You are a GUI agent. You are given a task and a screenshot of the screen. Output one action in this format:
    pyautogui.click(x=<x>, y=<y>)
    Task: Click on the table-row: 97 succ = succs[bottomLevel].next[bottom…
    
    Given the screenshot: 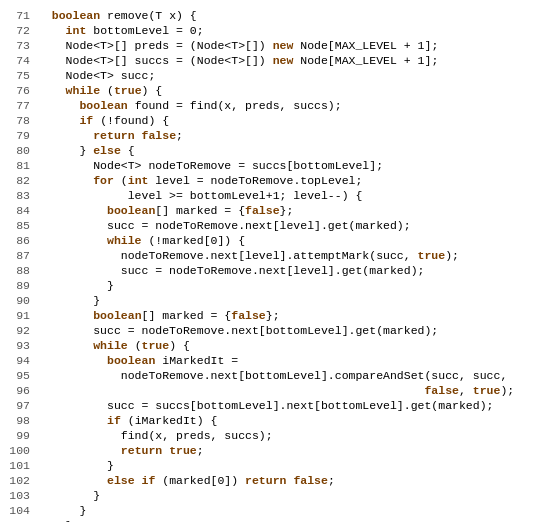 What is the action you would take?
    pyautogui.click(x=270, y=406)
    